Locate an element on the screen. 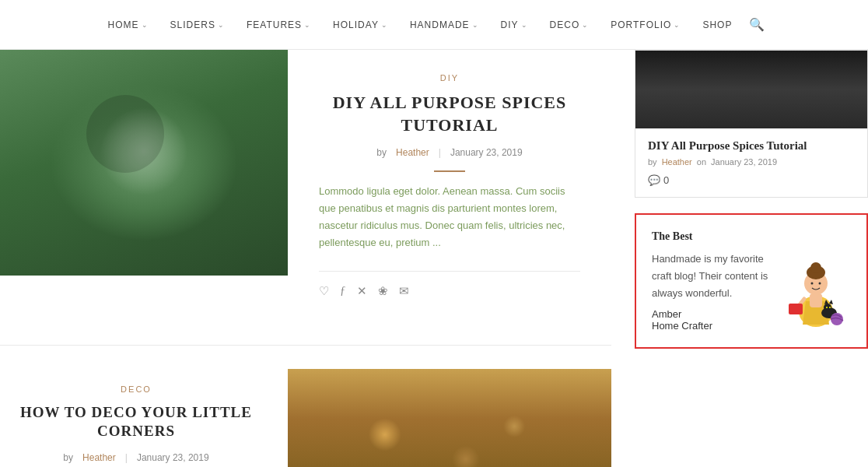 The image size is (868, 467). pinterest-icon: ❀ is located at coordinates (383, 291).